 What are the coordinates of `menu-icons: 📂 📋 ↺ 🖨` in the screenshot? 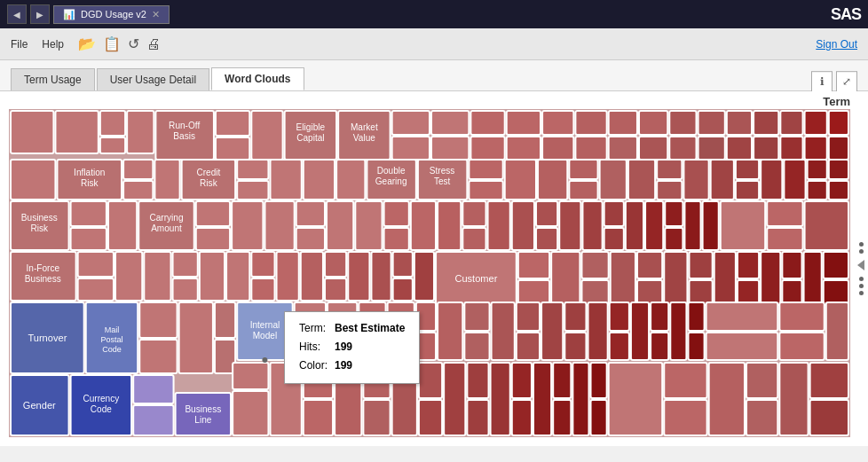 It's located at (119, 44).